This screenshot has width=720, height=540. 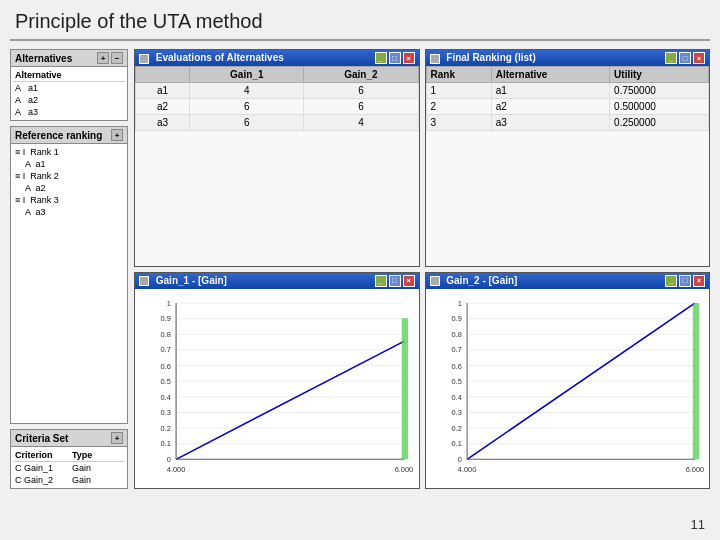 I want to click on rank-3-item: ≡ I Rank 3, so click(x=69, y=200).